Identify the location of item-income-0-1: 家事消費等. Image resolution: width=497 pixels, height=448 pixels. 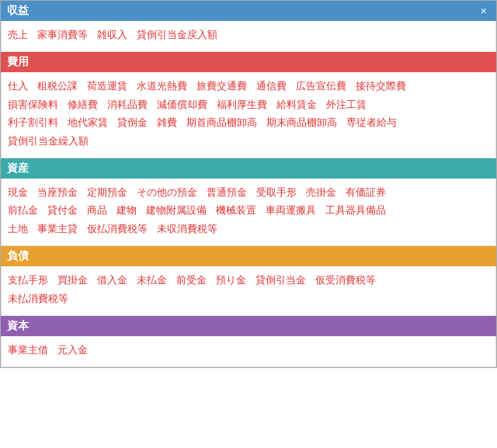
(62, 34).